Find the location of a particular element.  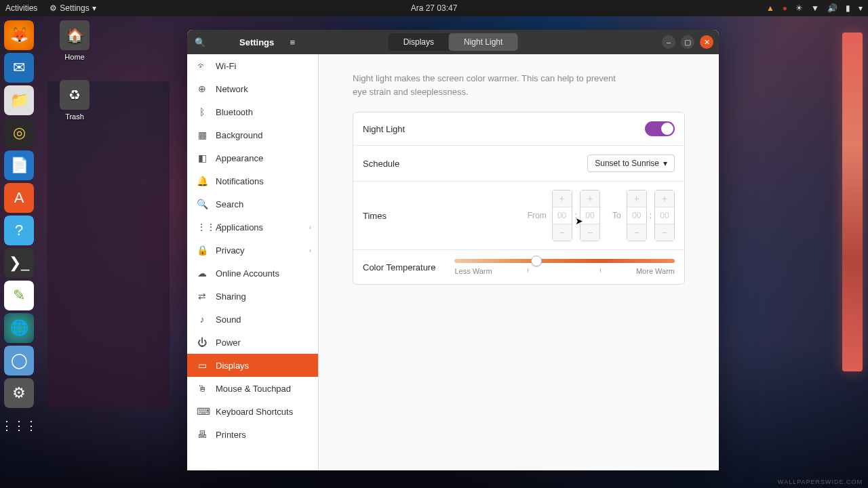

description-text: Night light makes the screen color warme… is located at coordinates (488, 85).